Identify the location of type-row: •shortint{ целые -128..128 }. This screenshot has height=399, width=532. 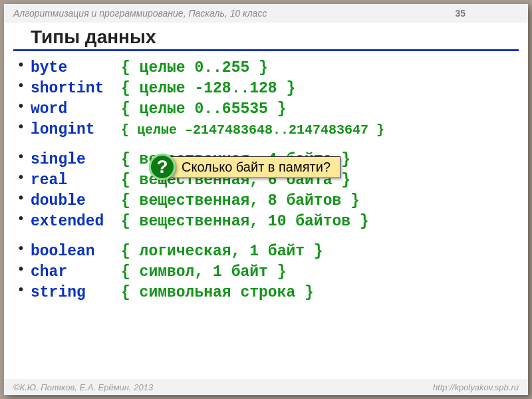
(266, 89).